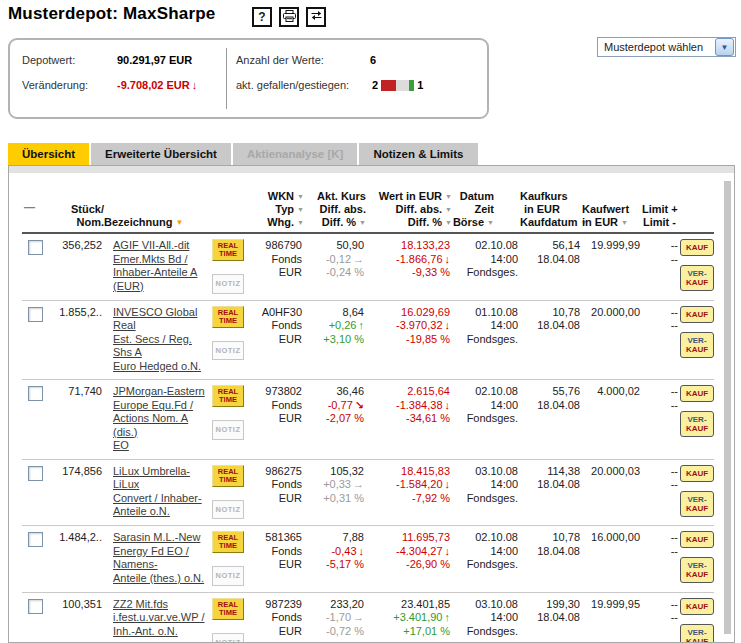 This screenshot has width=741, height=643. What do you see at coordinates (409, 620) in the screenshot?
I see `cell-wert: 23.401,85+3.401,90↑+17,01 %` at bounding box center [409, 620].